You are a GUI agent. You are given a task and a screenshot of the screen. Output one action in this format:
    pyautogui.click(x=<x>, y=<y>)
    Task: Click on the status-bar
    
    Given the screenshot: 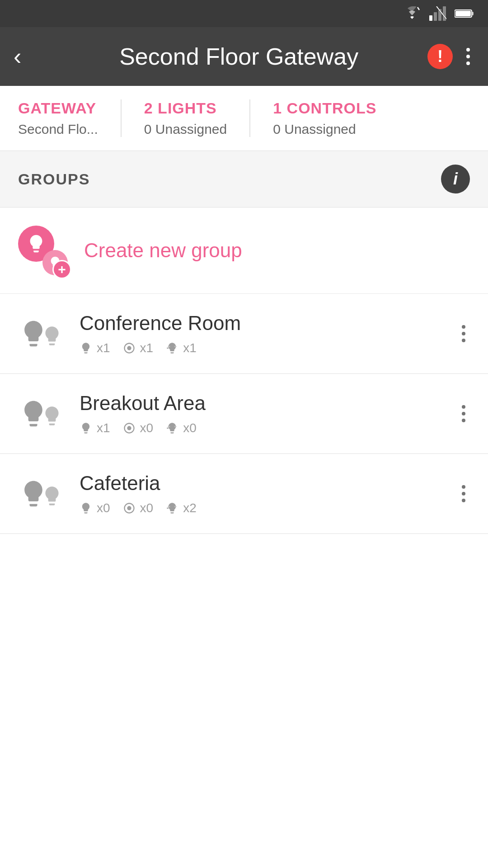 What is the action you would take?
    pyautogui.click(x=244, y=14)
    